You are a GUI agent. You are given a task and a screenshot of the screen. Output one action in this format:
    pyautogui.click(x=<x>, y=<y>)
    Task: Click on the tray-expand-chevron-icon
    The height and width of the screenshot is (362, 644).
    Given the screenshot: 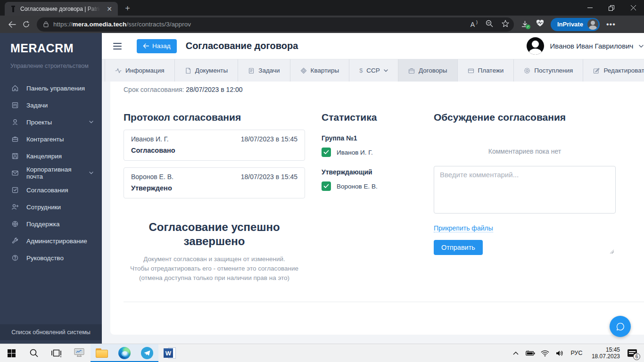 What is the action you would take?
    pyautogui.click(x=516, y=353)
    